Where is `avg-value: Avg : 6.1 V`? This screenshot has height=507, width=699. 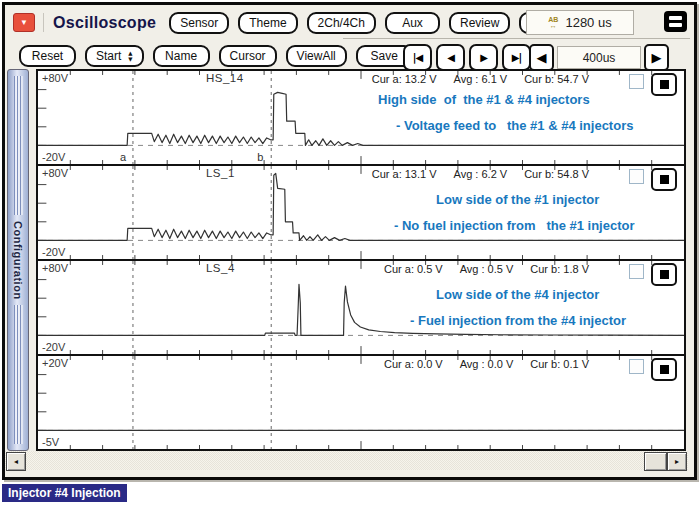 avg-value: Avg : 6.1 V is located at coordinates (481, 79).